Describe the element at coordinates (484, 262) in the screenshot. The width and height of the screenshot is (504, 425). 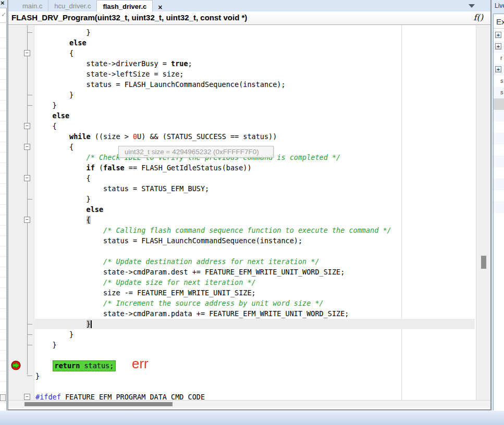
I see `vertical-scrollbar-thumb` at that location.